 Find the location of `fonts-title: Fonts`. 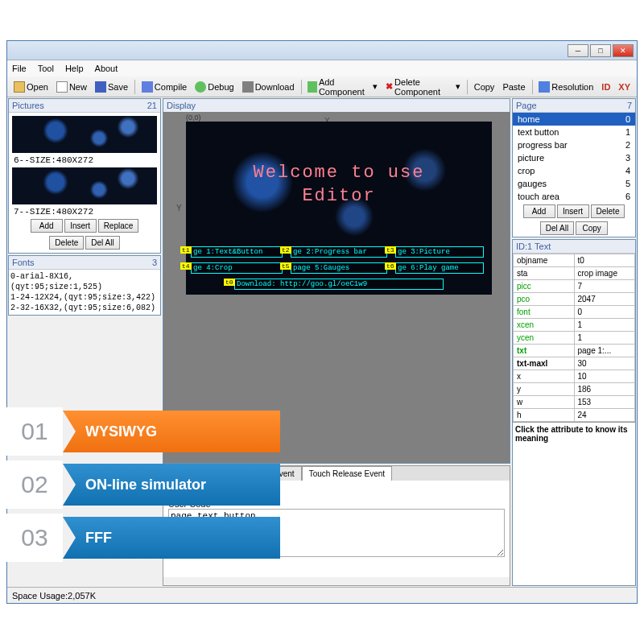

fonts-title: Fonts is located at coordinates (23, 262).